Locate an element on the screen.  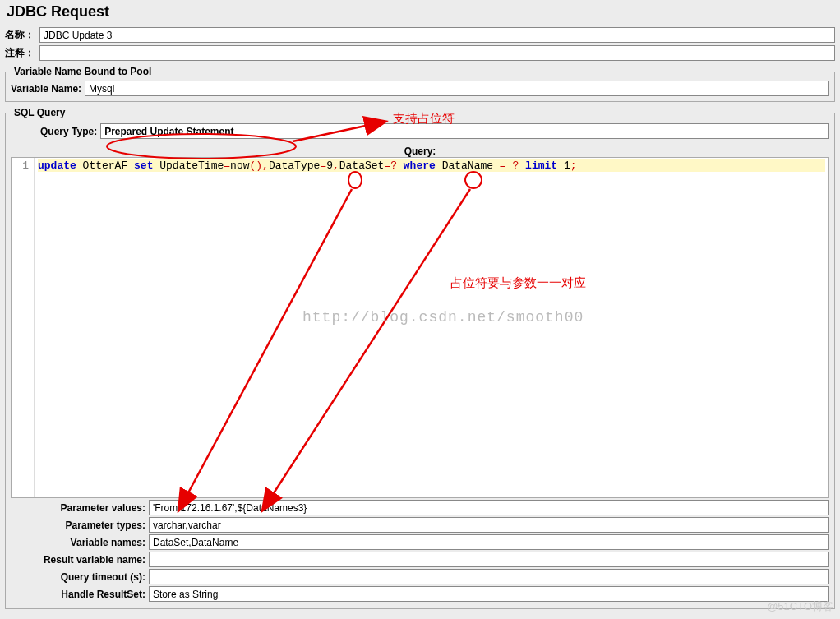
annotation-text-1: 支持占位符 is located at coordinates (424, 118).